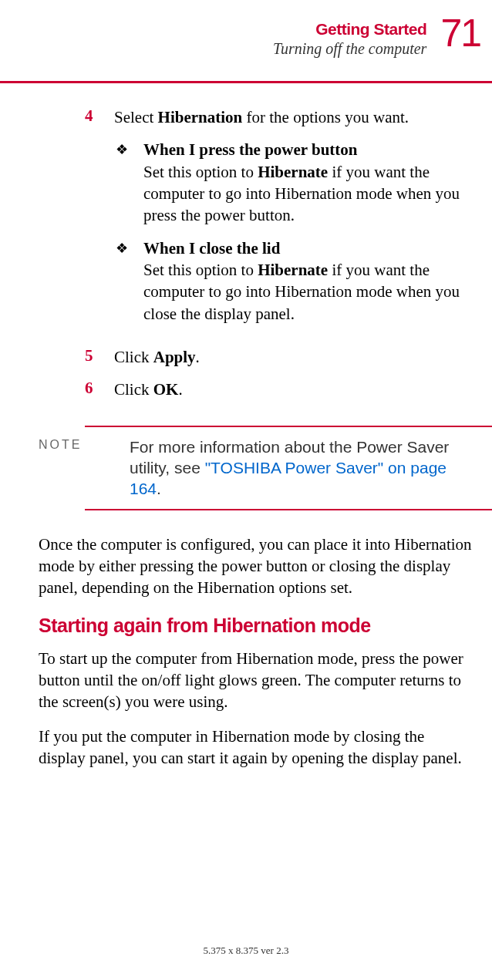  I want to click on page-header: Getting Started Turning off the computer…, so click(259, 35).